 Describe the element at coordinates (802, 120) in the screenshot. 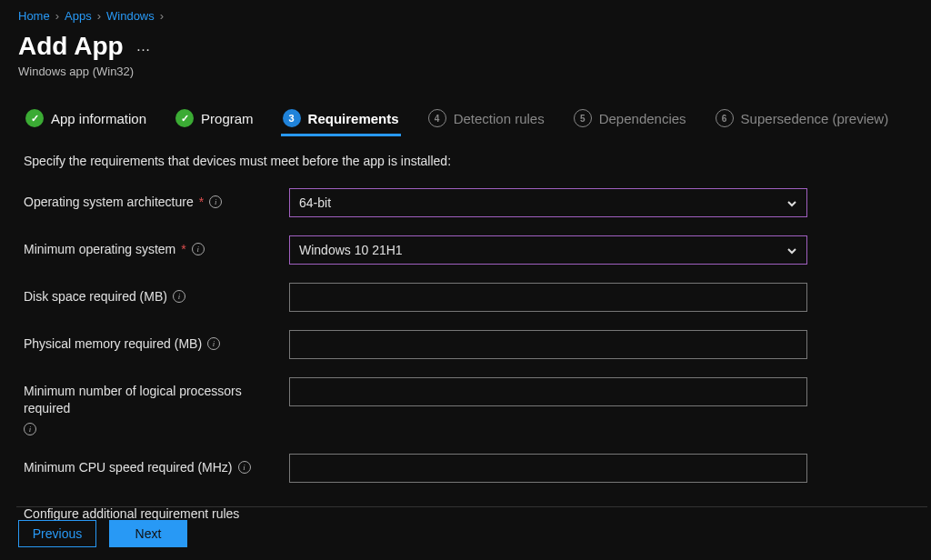

I see `tab-supersedence: 6 Supersedence (preview)` at that location.